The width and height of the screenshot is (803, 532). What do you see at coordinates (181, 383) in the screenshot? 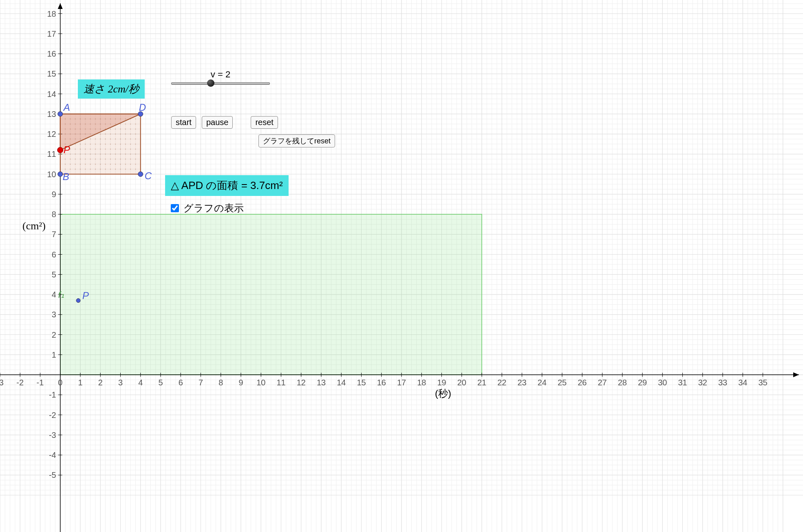
I see `x-tick: 6` at bounding box center [181, 383].